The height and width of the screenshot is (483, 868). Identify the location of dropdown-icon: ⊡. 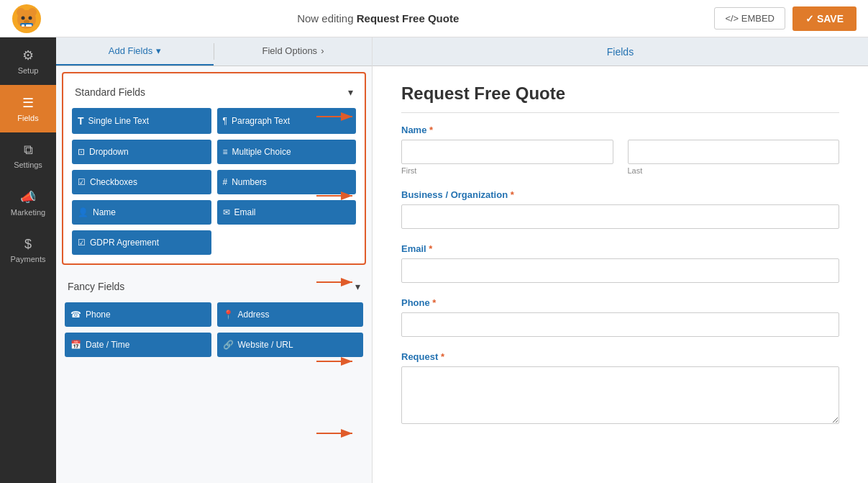
(81, 152).